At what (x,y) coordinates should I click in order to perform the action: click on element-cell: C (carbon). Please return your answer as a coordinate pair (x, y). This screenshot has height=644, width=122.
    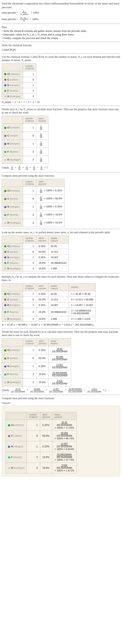
    Looking at the image, I should click on (16, 436).